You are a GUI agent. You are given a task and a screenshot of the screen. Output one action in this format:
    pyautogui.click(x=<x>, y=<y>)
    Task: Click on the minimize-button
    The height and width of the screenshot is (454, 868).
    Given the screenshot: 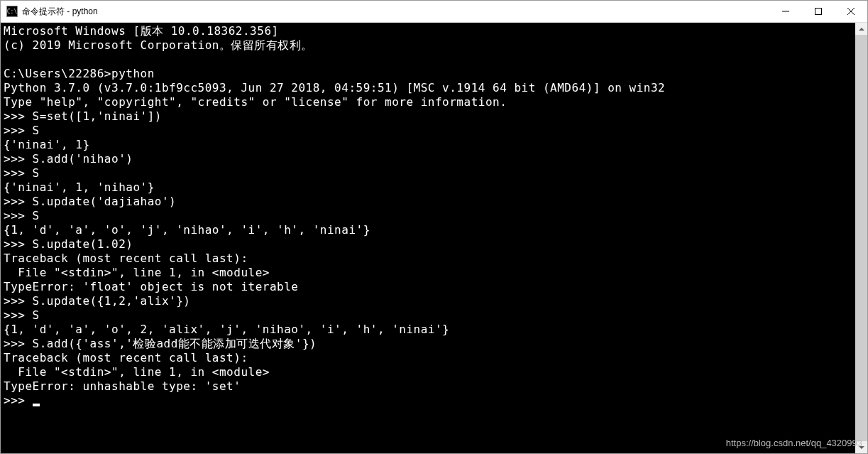 What is the action you would take?
    pyautogui.click(x=786, y=11)
    